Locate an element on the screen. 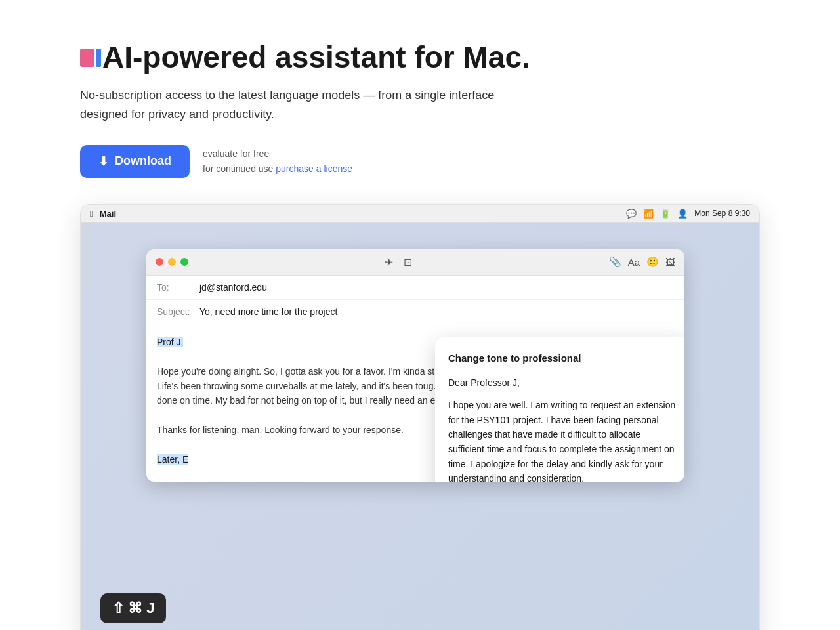 This screenshot has height=630, width=840. emoji-button: 🙂 is located at coordinates (652, 262).